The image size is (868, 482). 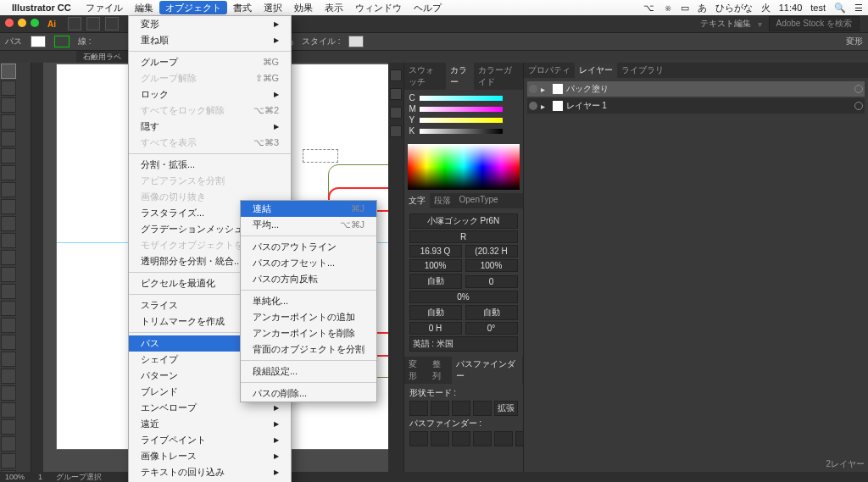 I want to click on arrange-icon, so click(x=93, y=24).